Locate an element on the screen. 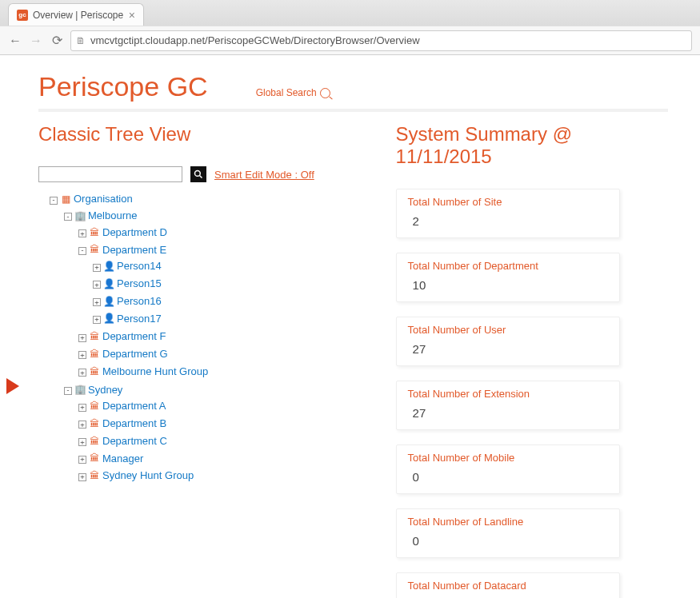 The image size is (700, 598). browser-tab: gc Overview | Periscope × is located at coordinates (76, 14).